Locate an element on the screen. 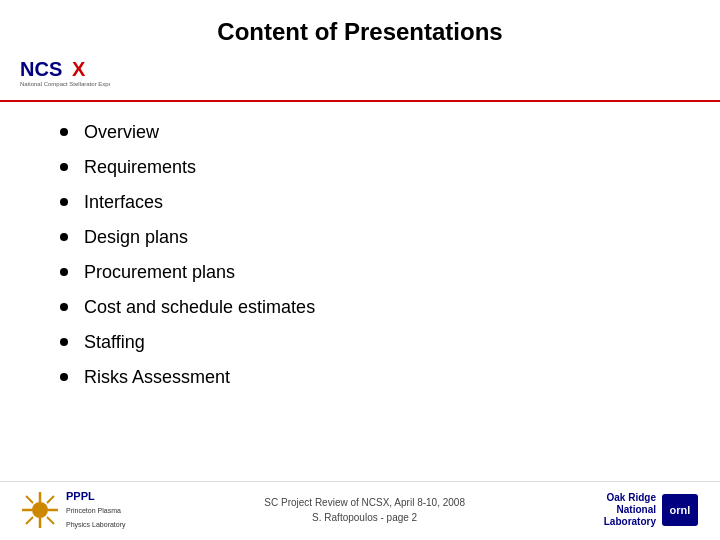  list-item-text: Requirements is located at coordinates (140, 168).